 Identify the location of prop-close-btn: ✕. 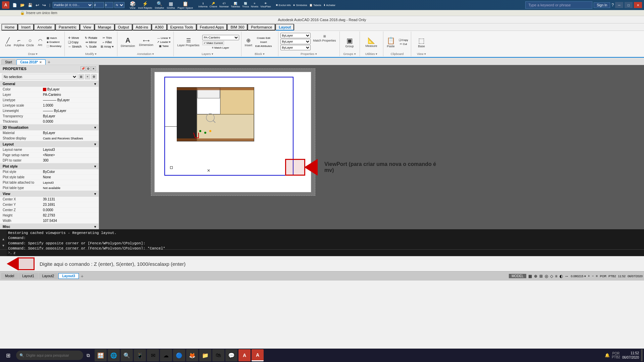
(94, 69).